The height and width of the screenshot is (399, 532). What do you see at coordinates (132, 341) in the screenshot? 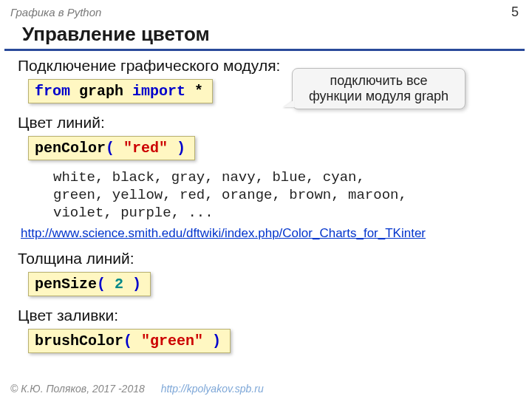
I see `paren-open-3: (` at bounding box center [132, 341].